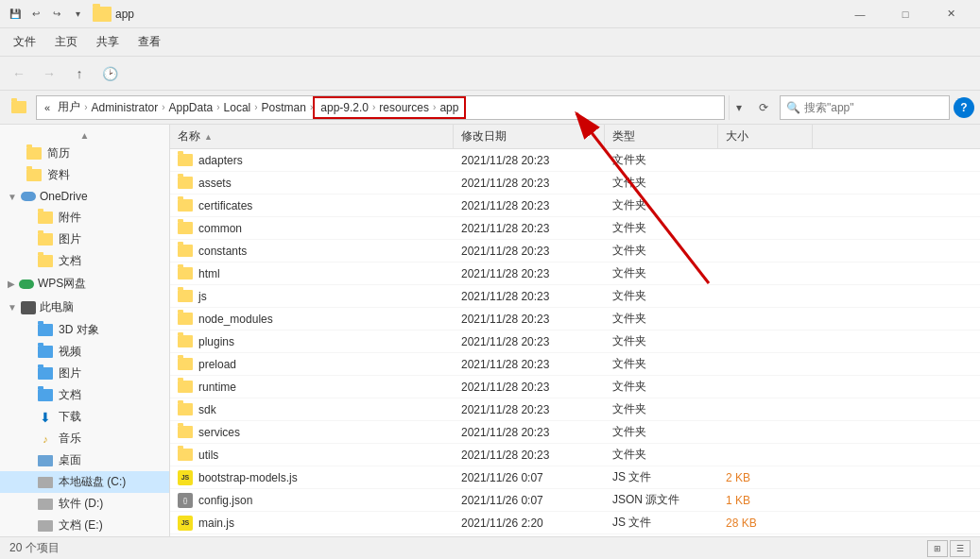 The image size is (980, 559). What do you see at coordinates (45, 504) in the screenshot?
I see `drive-icon` at bounding box center [45, 504].